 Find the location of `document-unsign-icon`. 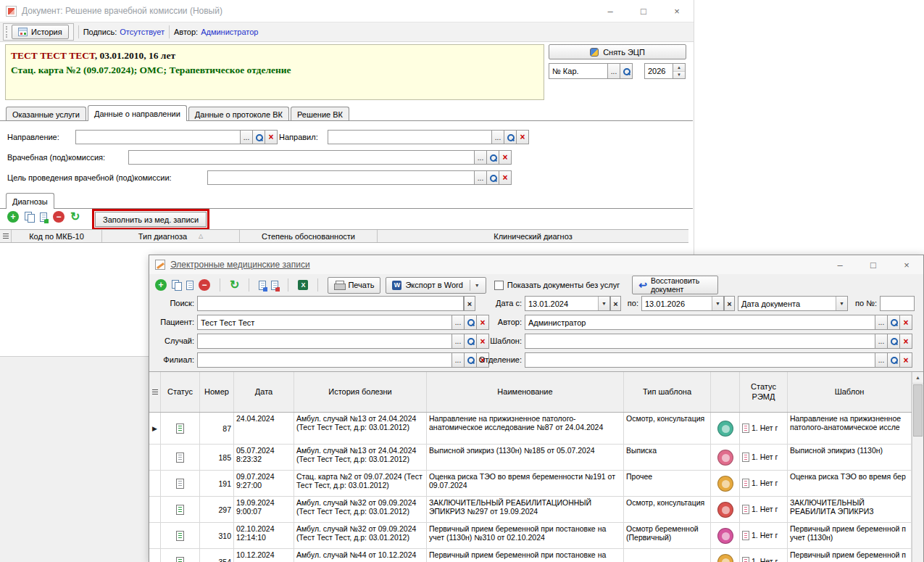

document-unsign-icon is located at coordinates (275, 286).